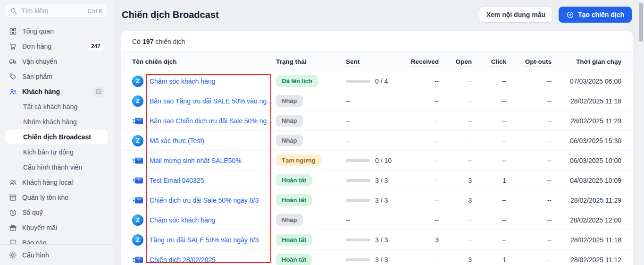 Image resolution: width=644 pixels, height=265 pixels. What do you see at coordinates (516, 15) in the screenshot?
I see `view-sample-content-button: Xem nội dung mẫu` at bounding box center [516, 15].